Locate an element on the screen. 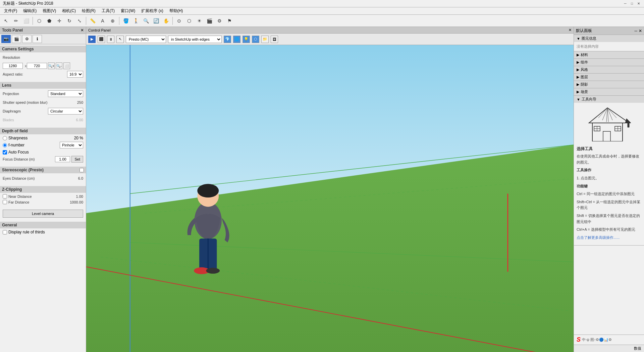  zoom-out-icon: 🔍- is located at coordinates (59, 66).